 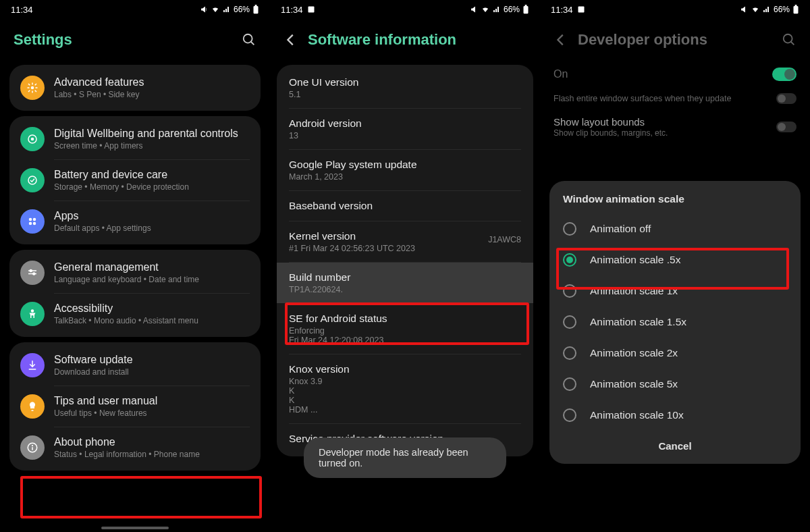 I want to click on header: Settings, so click(x=135, y=39).